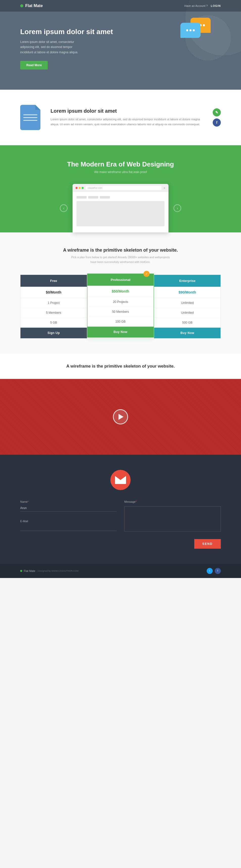 Image resolution: width=241 pixels, height=868 pixels. What do you see at coordinates (121, 417) in the screenshot?
I see `play-button` at bounding box center [121, 417].